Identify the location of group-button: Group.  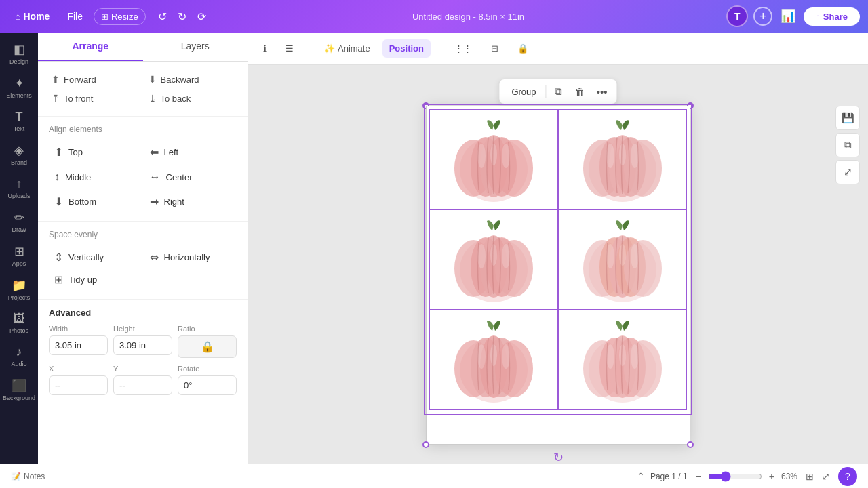
(524, 92).